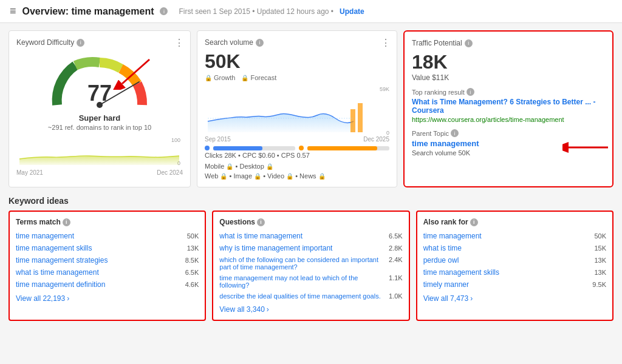 This screenshot has height=364, width=622. Describe the element at coordinates (300, 248) in the screenshot. I see `q-link-2: why is time management important` at that location.